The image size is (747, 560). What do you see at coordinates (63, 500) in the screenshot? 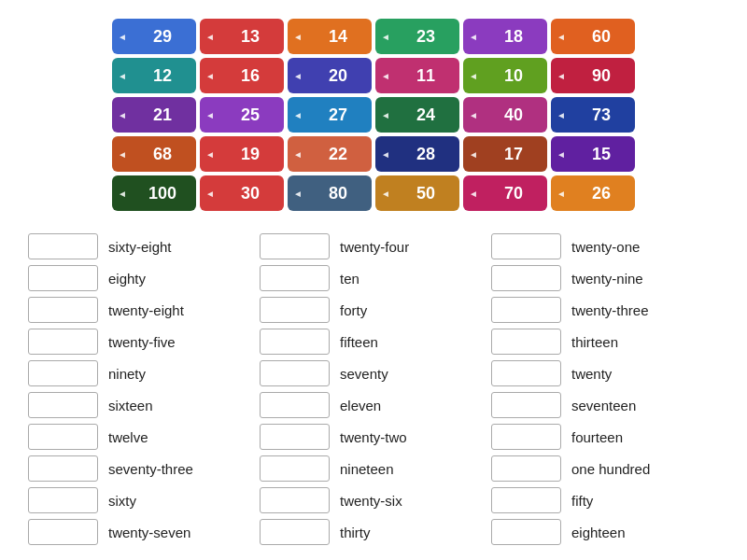
I see `match-input-col1-row8` at bounding box center [63, 500].